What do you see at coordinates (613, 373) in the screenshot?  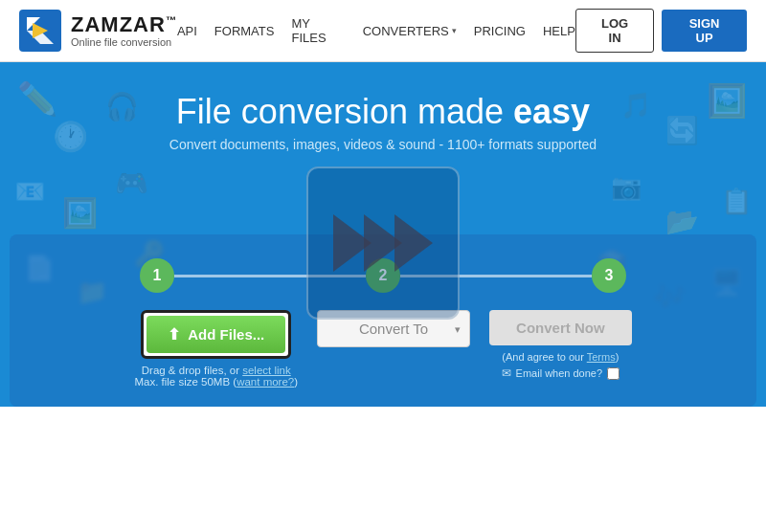 I see `email-checkbox` at bounding box center [613, 373].